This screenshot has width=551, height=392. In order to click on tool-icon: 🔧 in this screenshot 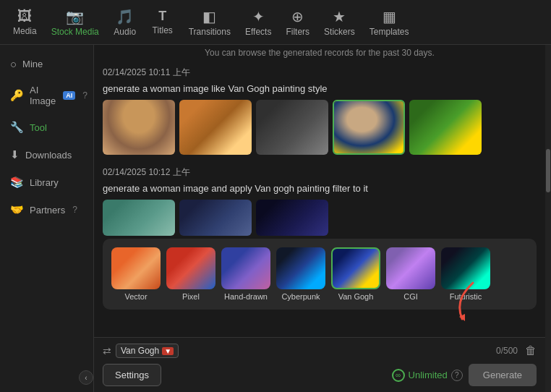, I will do `click(17, 127)`.